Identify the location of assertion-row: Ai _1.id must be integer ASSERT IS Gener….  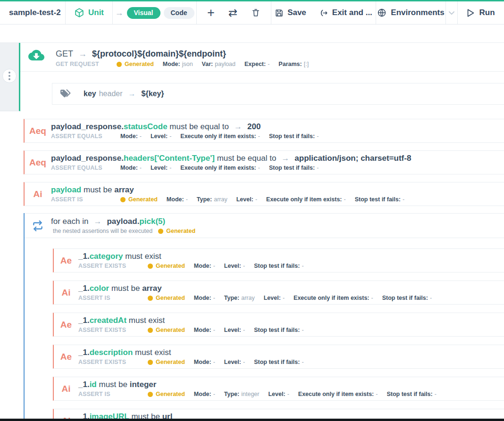
(278, 388).